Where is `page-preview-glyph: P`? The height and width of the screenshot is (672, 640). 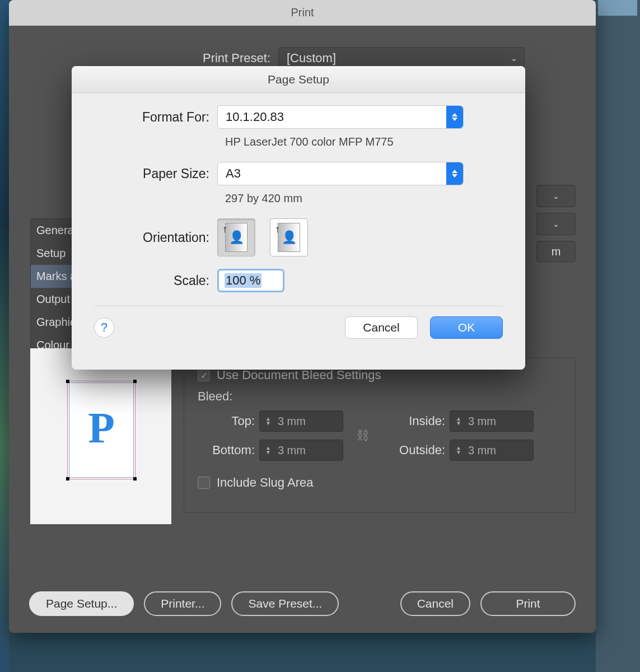
page-preview-glyph: P is located at coordinates (101, 428).